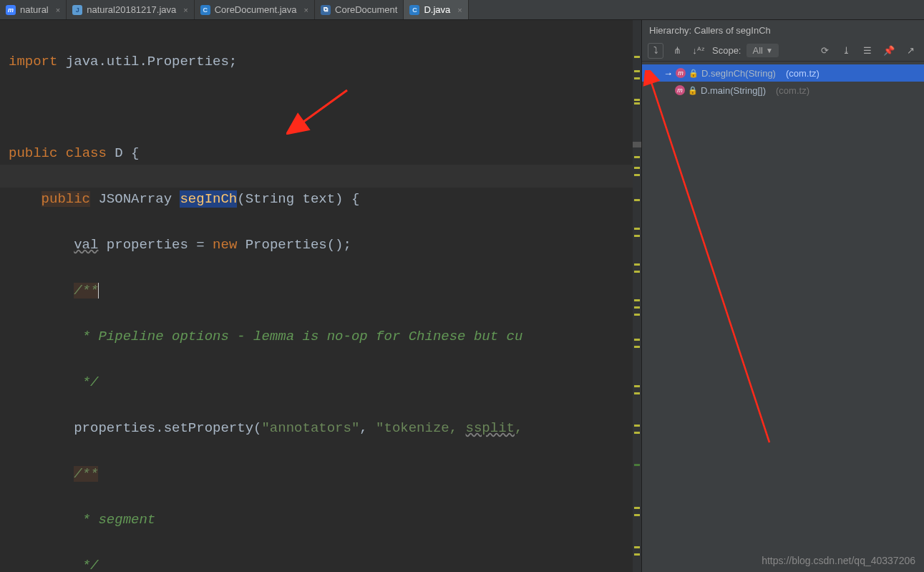 Image resolution: width=924 pixels, height=572 pixels. I want to click on hierarchy-item-main: m 🔒 D.main(String[]) (com.tz), so click(783, 90).